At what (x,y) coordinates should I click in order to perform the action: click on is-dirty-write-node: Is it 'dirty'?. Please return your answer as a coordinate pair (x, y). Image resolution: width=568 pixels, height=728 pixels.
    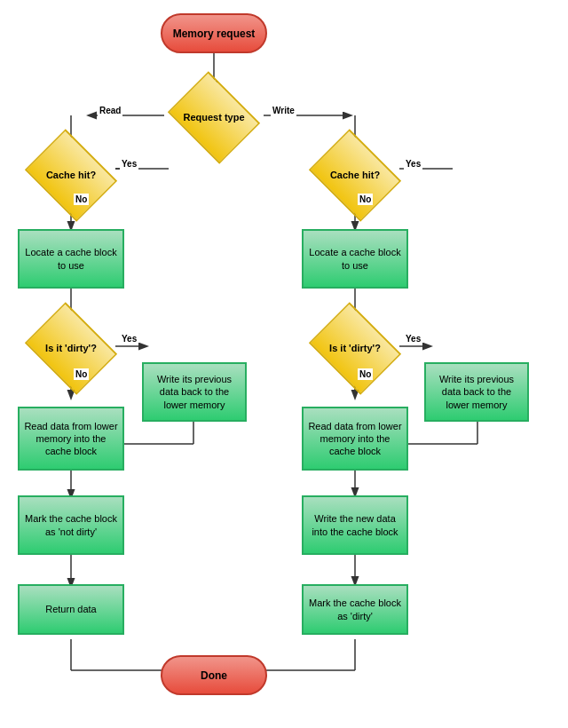
    Looking at the image, I should click on (355, 348).